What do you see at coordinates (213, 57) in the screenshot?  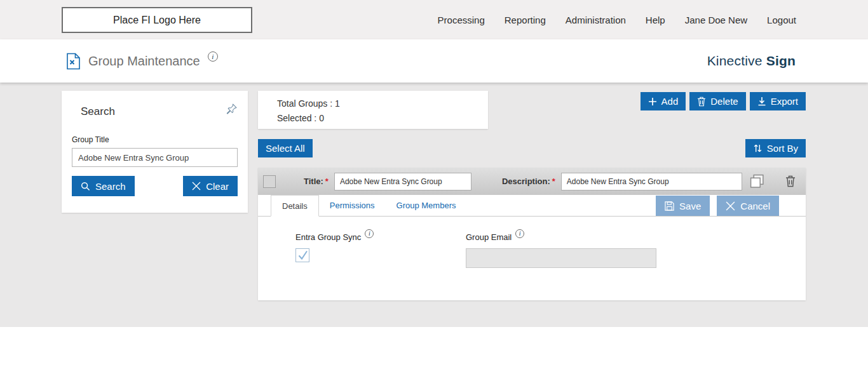 I see `page-title-info-icon` at bounding box center [213, 57].